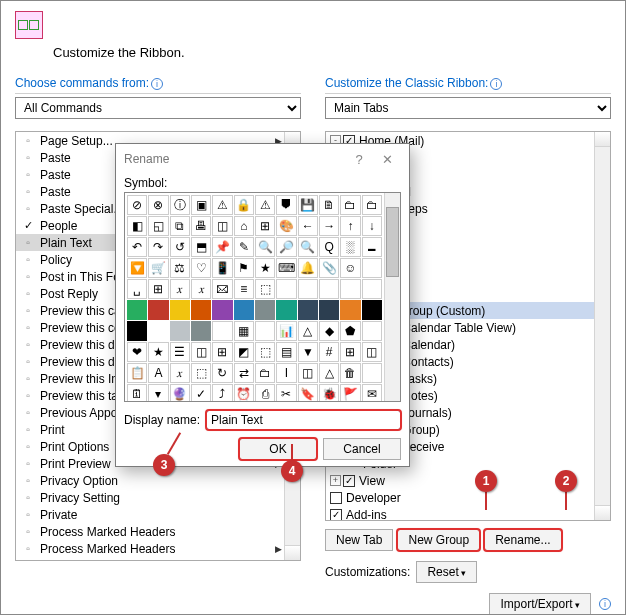 This screenshot has height=615, width=626. What do you see at coordinates (446, 572) in the screenshot?
I see `reset-button: Reset` at bounding box center [446, 572].